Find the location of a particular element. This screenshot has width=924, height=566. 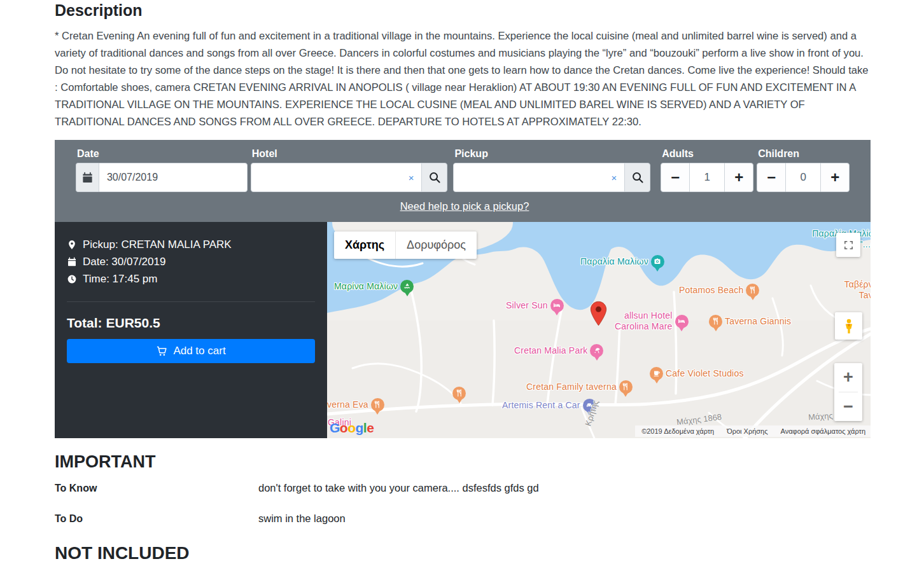

adults-stepper: − + is located at coordinates (707, 177).